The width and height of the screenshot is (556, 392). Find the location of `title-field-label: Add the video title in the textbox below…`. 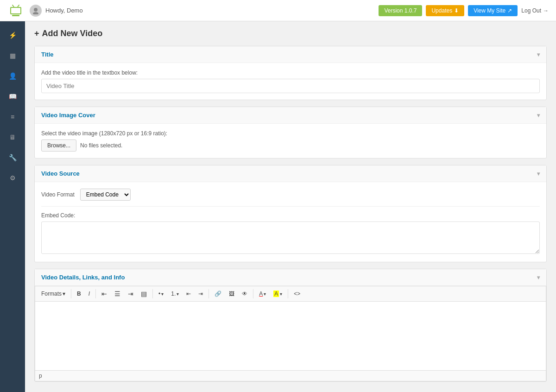

title-field-label: Add the video title in the textbox below… is located at coordinates (291, 73).